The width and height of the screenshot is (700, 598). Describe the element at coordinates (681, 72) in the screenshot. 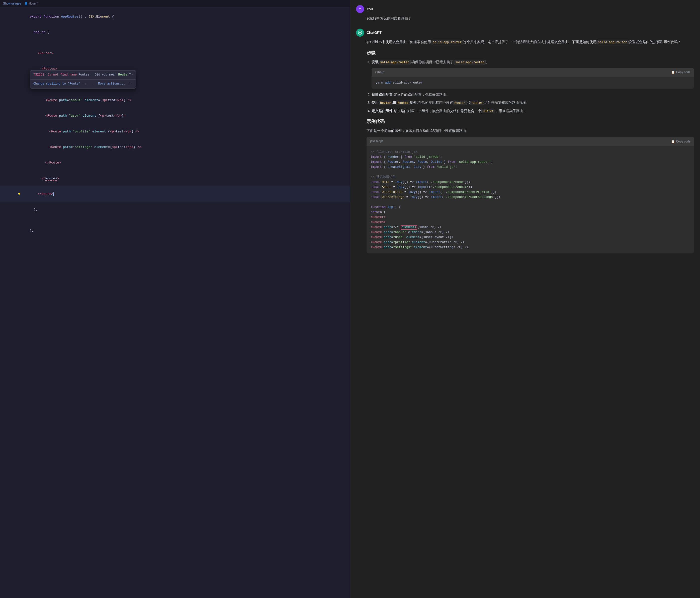

I see `step1-copy-button: 📋 Copy code` at that location.